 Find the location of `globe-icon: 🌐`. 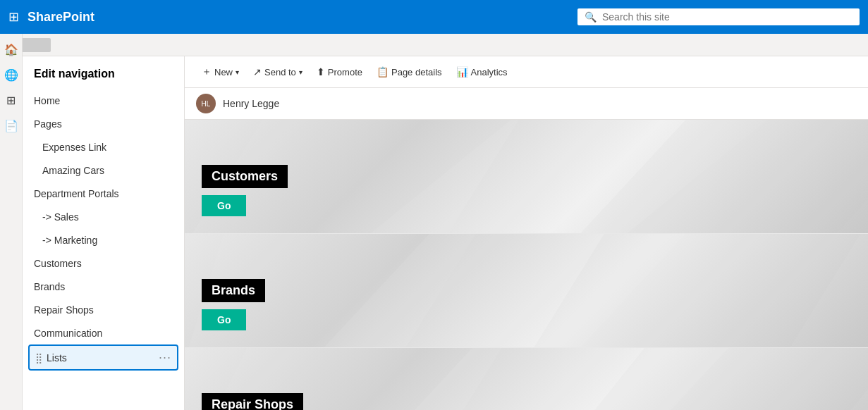

globe-icon: 🌐 is located at coordinates (11, 75).